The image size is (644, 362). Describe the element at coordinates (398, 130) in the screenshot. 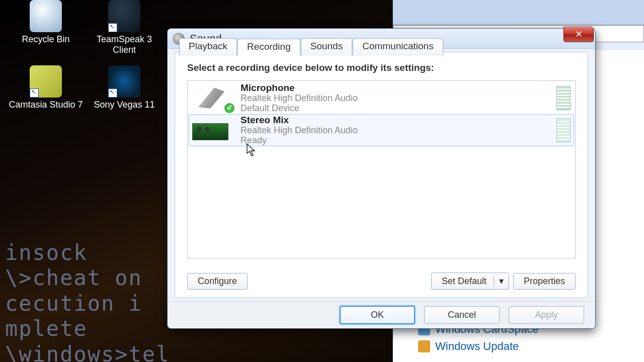

I see `device-text: Stereo MixRealtek High Definition AudioR…` at that location.